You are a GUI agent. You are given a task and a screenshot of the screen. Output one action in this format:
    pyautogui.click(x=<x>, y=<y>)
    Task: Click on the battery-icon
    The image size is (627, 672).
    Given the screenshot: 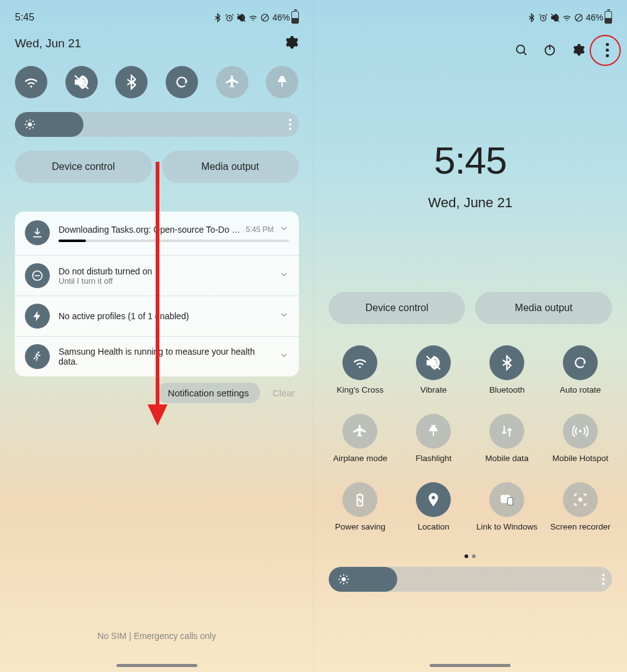 What is the action you would take?
    pyautogui.click(x=360, y=500)
    